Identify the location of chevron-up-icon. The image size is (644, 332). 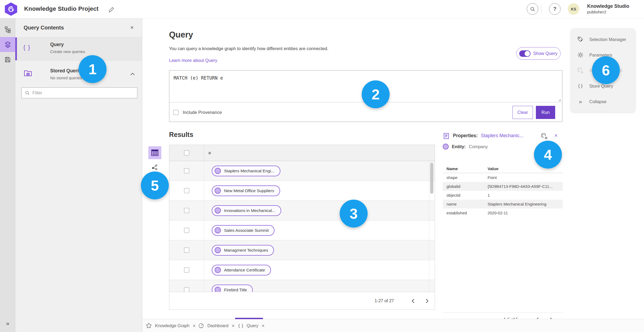
(133, 74).